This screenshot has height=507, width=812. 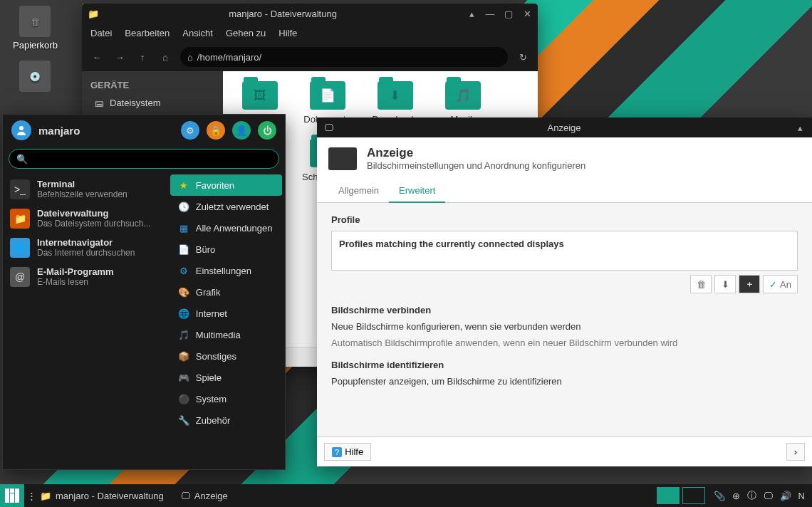 What do you see at coordinates (227, 271) in the screenshot?
I see `category-einstellungen: ⚙Einstellungen` at bounding box center [227, 271].